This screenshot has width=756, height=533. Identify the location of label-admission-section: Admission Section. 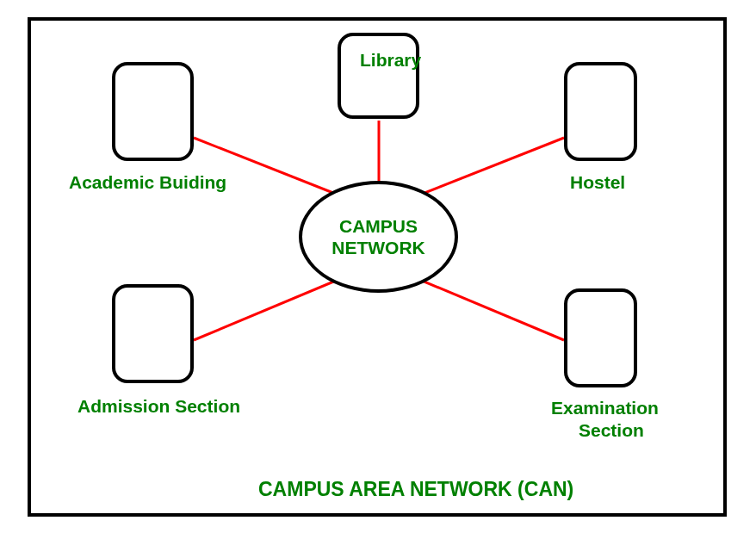
(158, 406).